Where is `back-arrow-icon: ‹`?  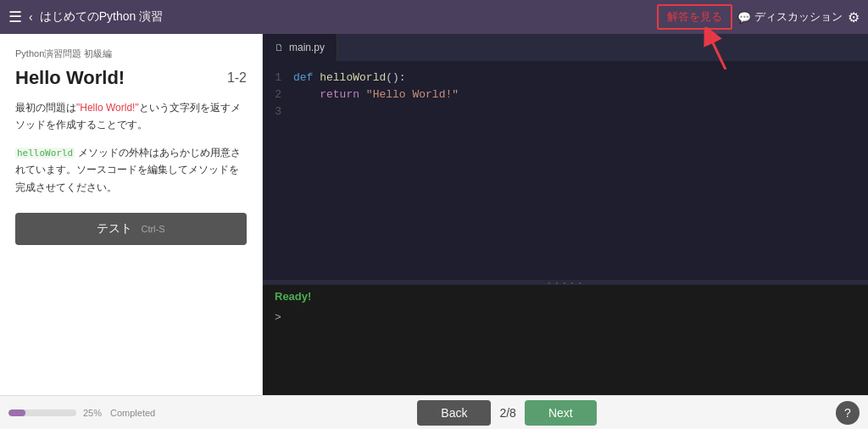
back-arrow-icon: ‹ is located at coordinates (31, 17).